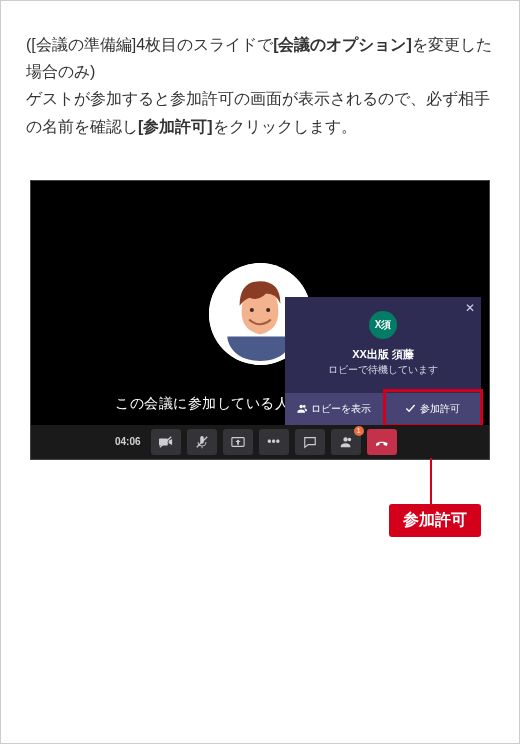 Image resolution: width=520 pixels, height=744 pixels. What do you see at coordinates (341, 409) in the screenshot?
I see `view-lobby-label: ロビーを表示` at bounding box center [341, 409].